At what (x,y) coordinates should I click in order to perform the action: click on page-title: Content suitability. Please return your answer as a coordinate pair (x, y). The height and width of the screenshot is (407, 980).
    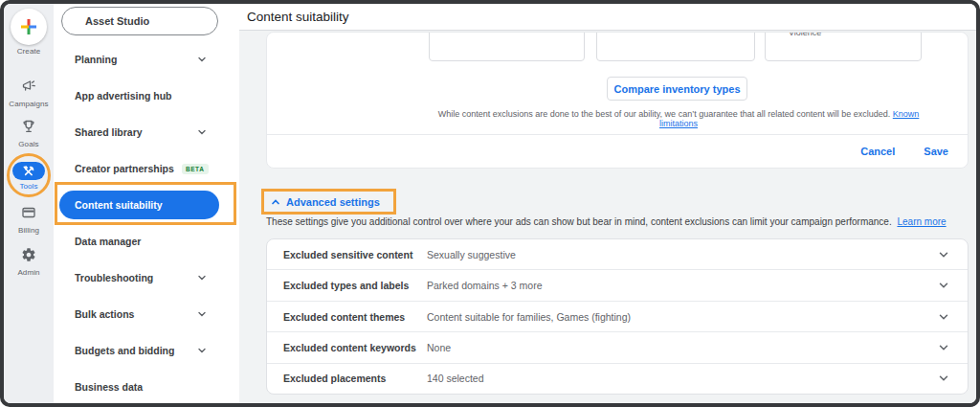
    Looking at the image, I should click on (299, 17).